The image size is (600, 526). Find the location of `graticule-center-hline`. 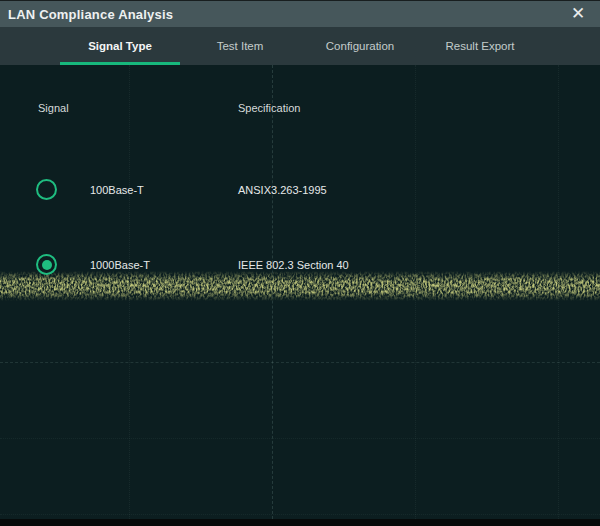

graticule-center-hline is located at coordinates (300, 362).